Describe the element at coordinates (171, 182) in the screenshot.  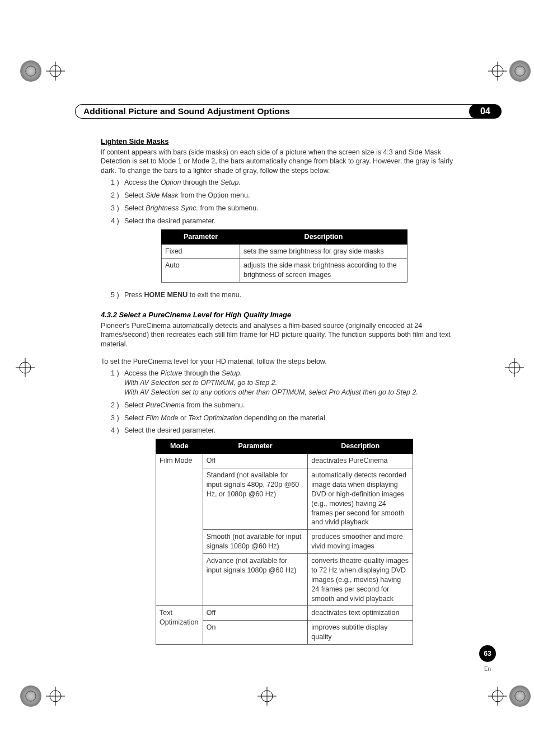
I see `step-italic: Option` at that location.